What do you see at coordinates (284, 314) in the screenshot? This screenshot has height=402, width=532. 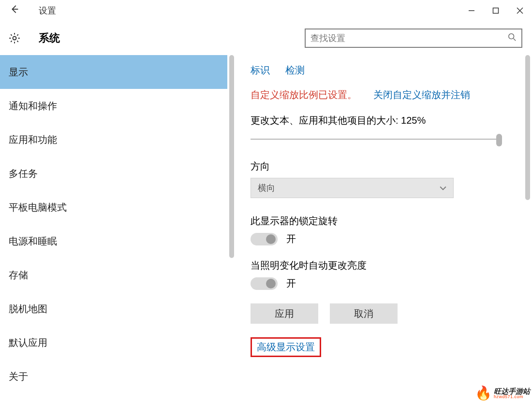 I see `apply-button: 应用` at bounding box center [284, 314].